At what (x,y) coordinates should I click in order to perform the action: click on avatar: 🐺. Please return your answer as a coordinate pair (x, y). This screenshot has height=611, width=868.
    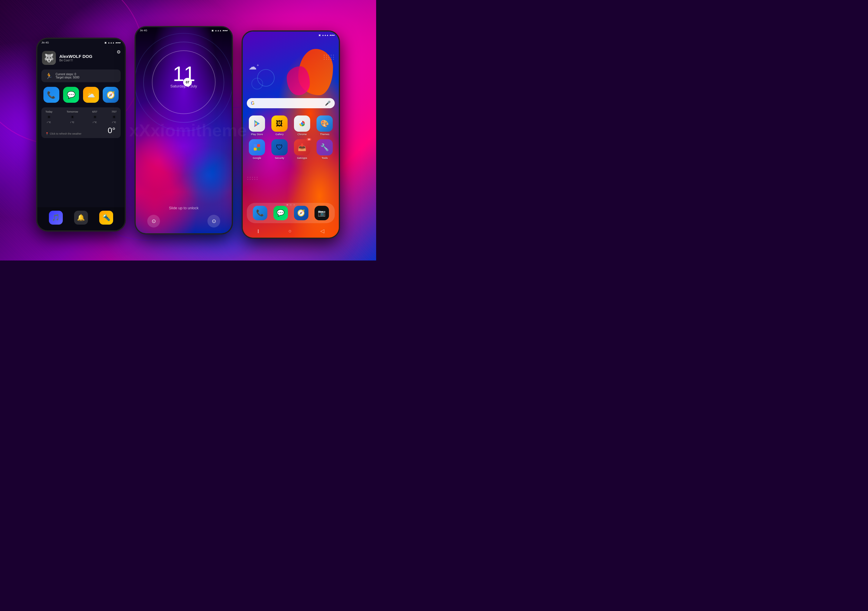
    Looking at the image, I should click on (49, 58).